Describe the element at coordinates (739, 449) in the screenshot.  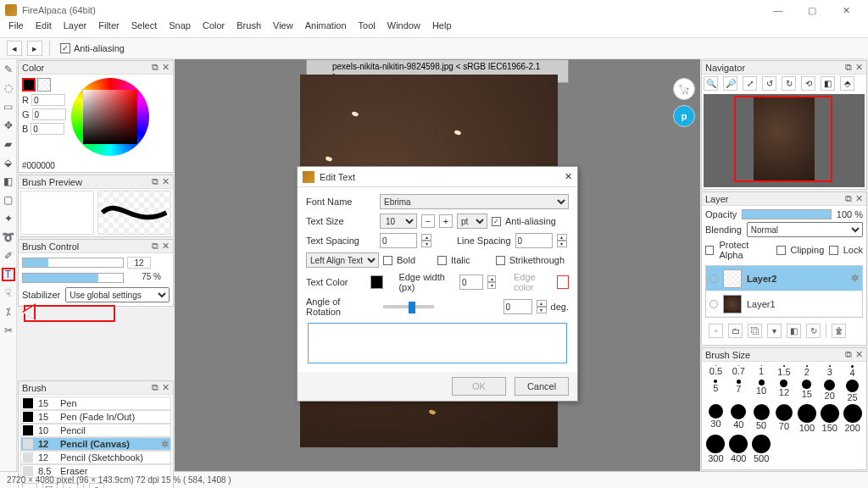
I see `brush-size-cell: 400` at that location.